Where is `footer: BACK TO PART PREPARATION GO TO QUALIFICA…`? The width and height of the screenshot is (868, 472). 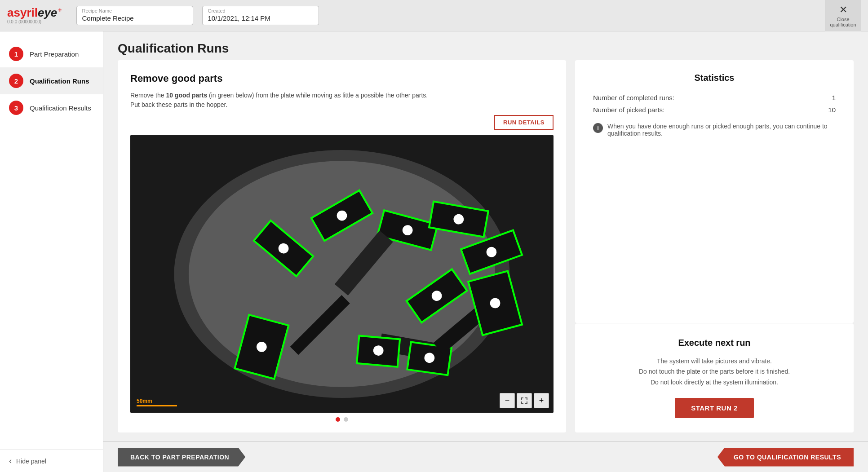 footer: BACK TO PART PREPARATION GO TO QUALIFICA… is located at coordinates (486, 457).